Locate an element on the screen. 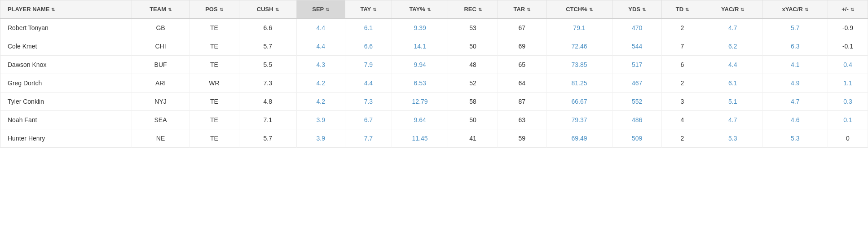 The image size is (868, 229). cell-plus_minus: -0.1 is located at coordinates (848, 47).